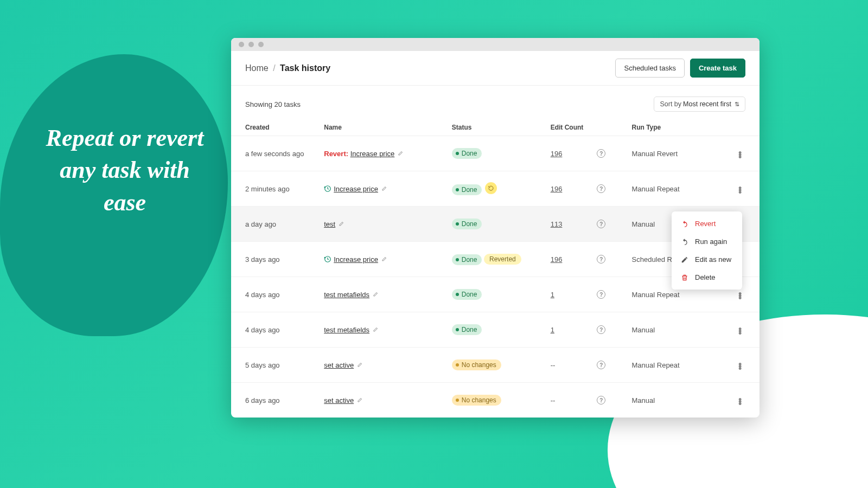 This screenshot has height=488, width=868. What do you see at coordinates (557, 224) in the screenshot?
I see `edit-count-link: 113` at bounding box center [557, 224].